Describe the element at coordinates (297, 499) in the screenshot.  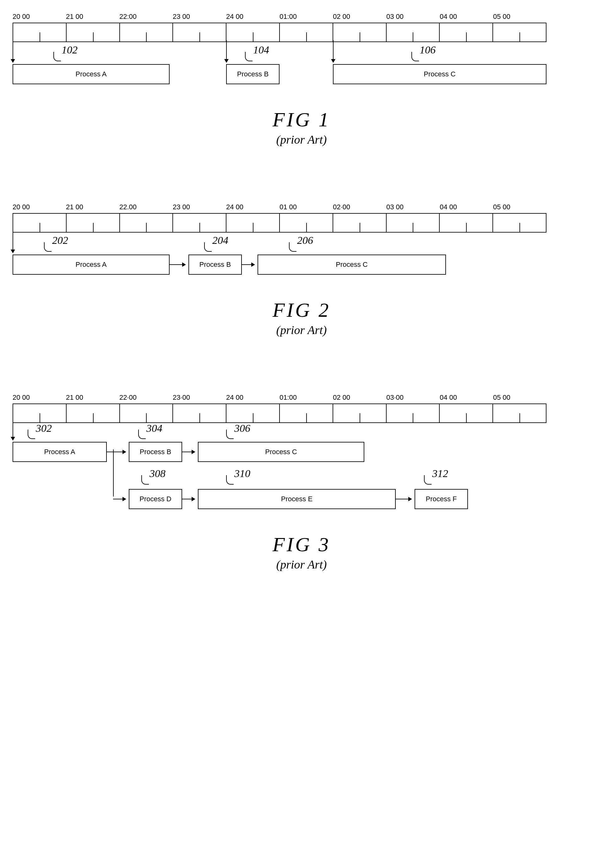
I see `process-e-box: Process E` at that location.